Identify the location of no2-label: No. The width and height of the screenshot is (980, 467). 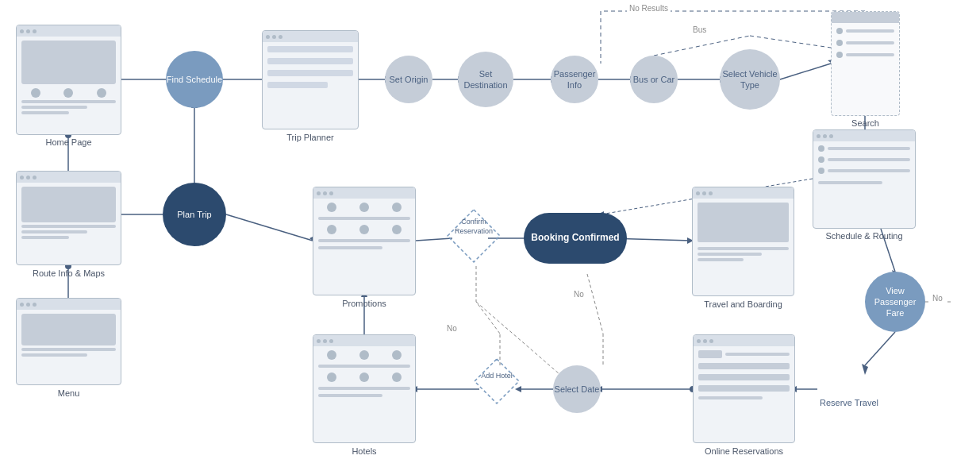
(938, 299).